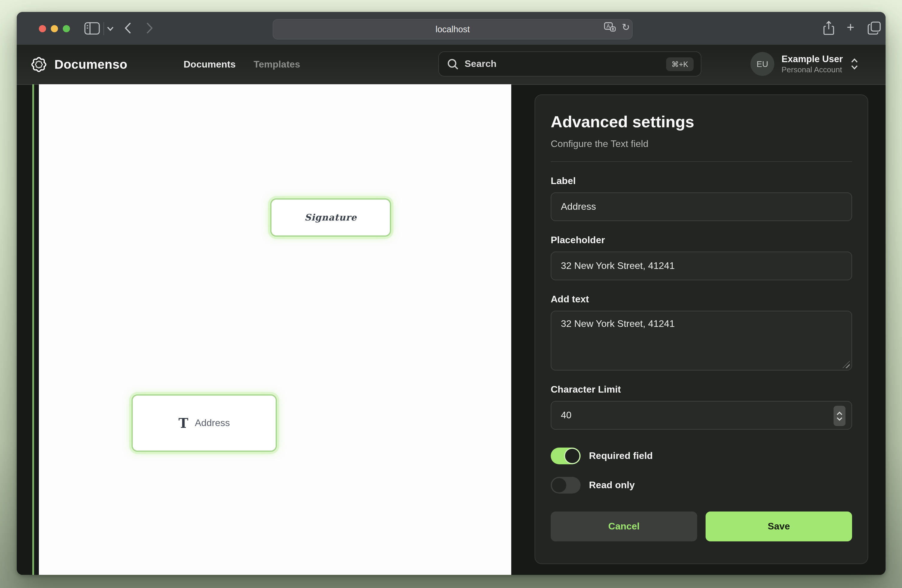 Image resolution: width=902 pixels, height=588 pixels. What do you see at coordinates (104, 29) in the screenshot?
I see `toolbar-divider` at bounding box center [104, 29].